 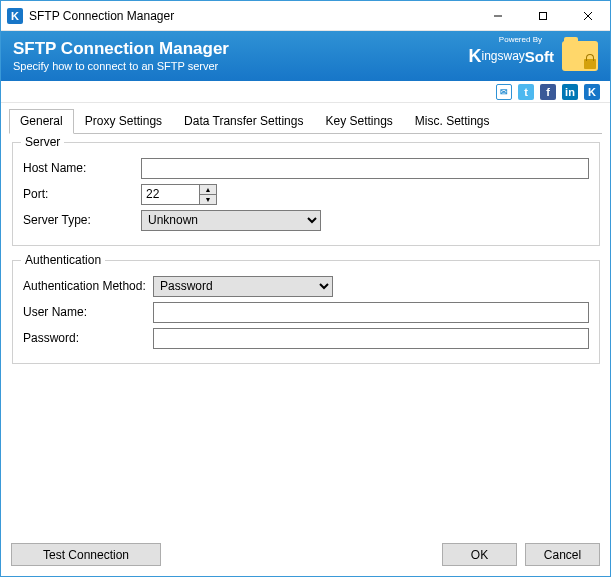 What do you see at coordinates (88, 338) in the screenshot?
I see `password-label: Password:` at bounding box center [88, 338].